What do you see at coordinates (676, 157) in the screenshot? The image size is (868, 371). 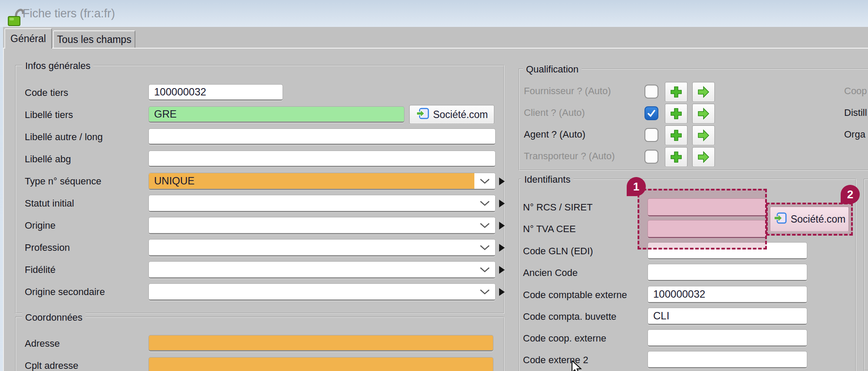 I see `transporteur-add-button` at bounding box center [676, 157].